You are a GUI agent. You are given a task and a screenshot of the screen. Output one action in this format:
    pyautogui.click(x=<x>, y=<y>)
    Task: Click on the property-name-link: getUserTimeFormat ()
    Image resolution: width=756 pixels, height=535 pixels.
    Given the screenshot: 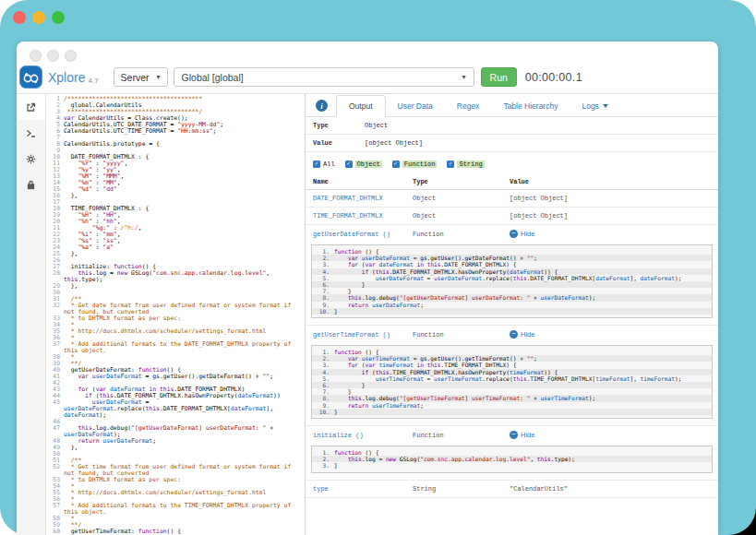 What is the action you would take?
    pyautogui.click(x=352, y=335)
    